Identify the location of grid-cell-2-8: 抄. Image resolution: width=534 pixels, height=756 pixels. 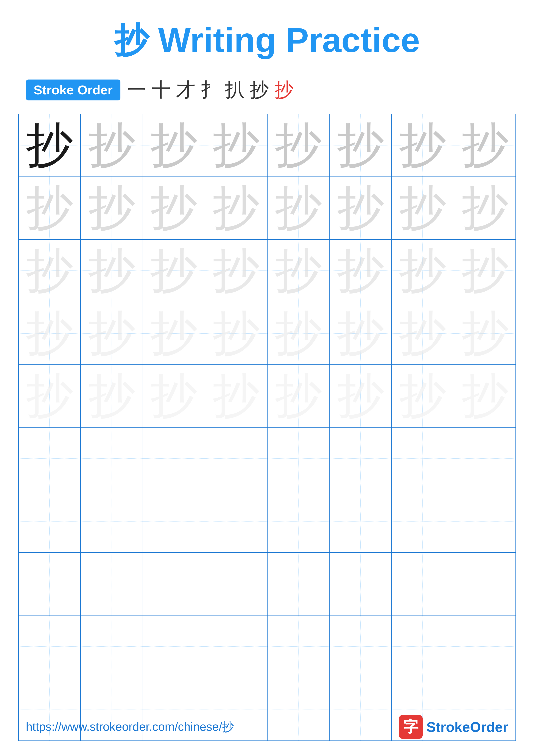
(485, 208).